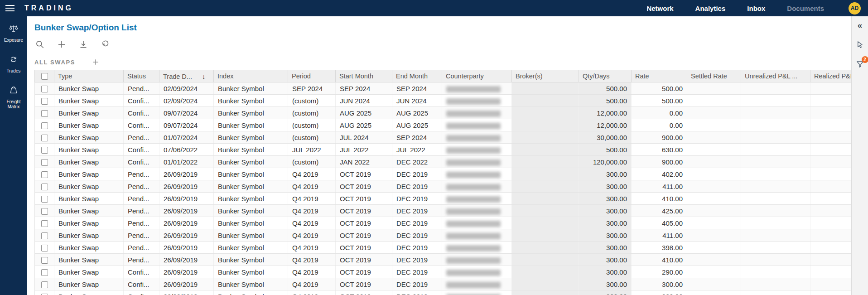  Describe the element at coordinates (96, 62) in the screenshot. I see `add-tab-icon` at that location.